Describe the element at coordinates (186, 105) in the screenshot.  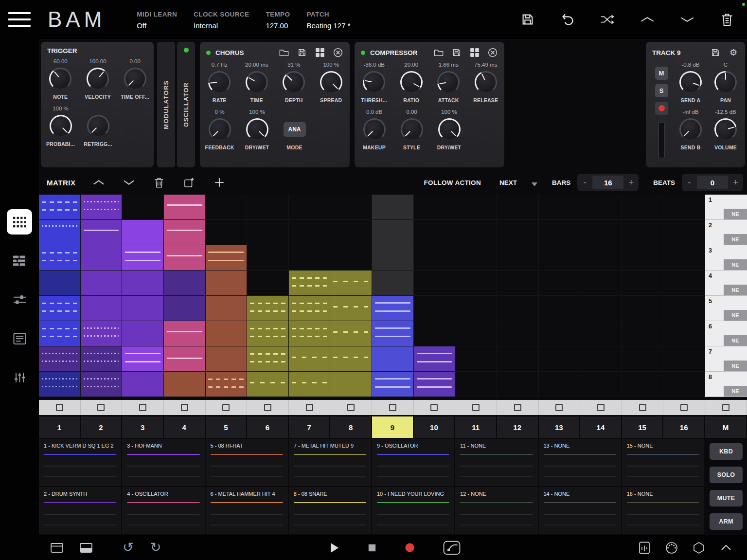
I see `tab-oscillator: OSCILLATOR` at that location.